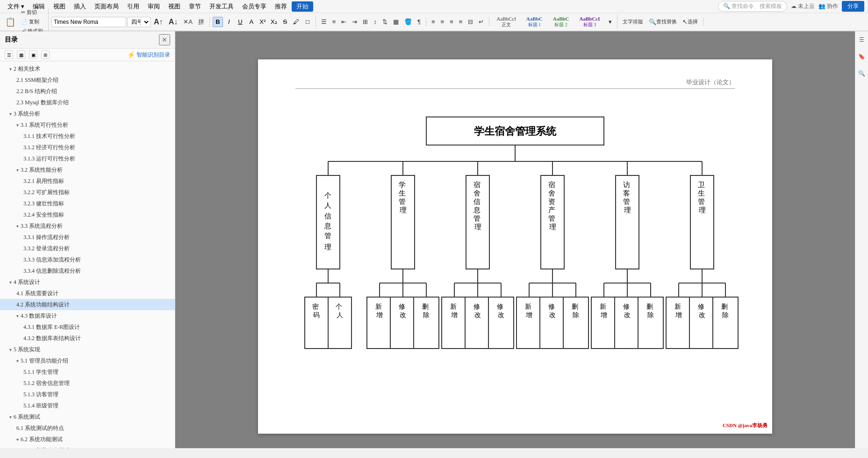 The width and height of the screenshot is (868, 458). I want to click on fill-color: 🪣, so click(408, 22).